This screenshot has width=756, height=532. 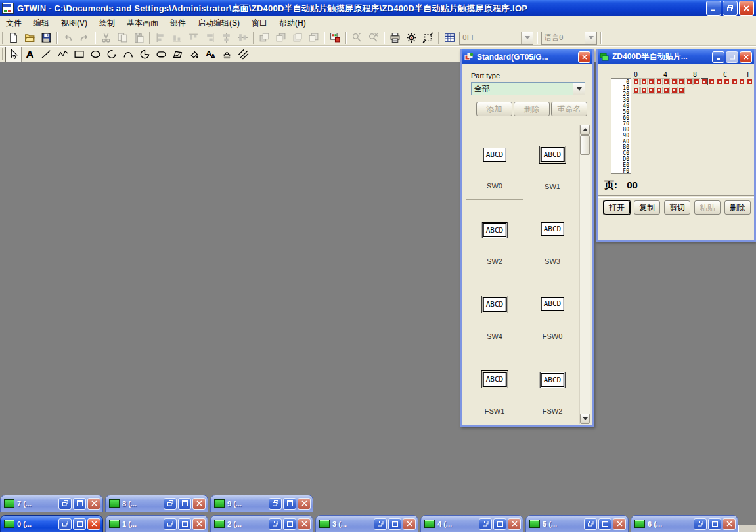 What do you see at coordinates (210, 55) in the screenshot?
I see `character-tool-icon: AA` at bounding box center [210, 55].